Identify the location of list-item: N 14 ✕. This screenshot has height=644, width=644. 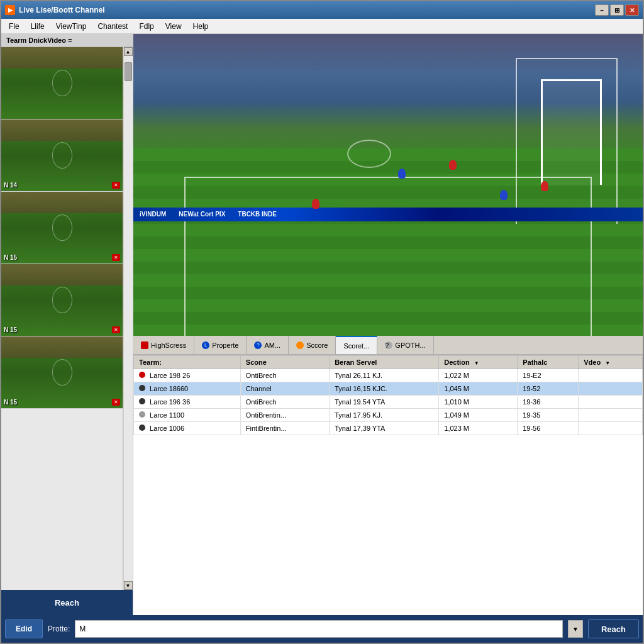
(62, 156).